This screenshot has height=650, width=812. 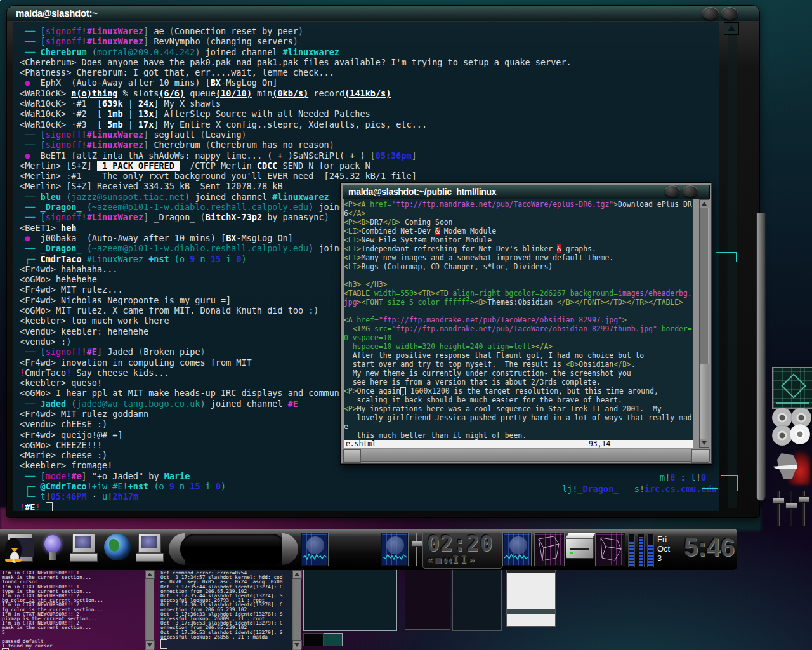 I want to click on side-handle-bar, so click(x=761, y=357).